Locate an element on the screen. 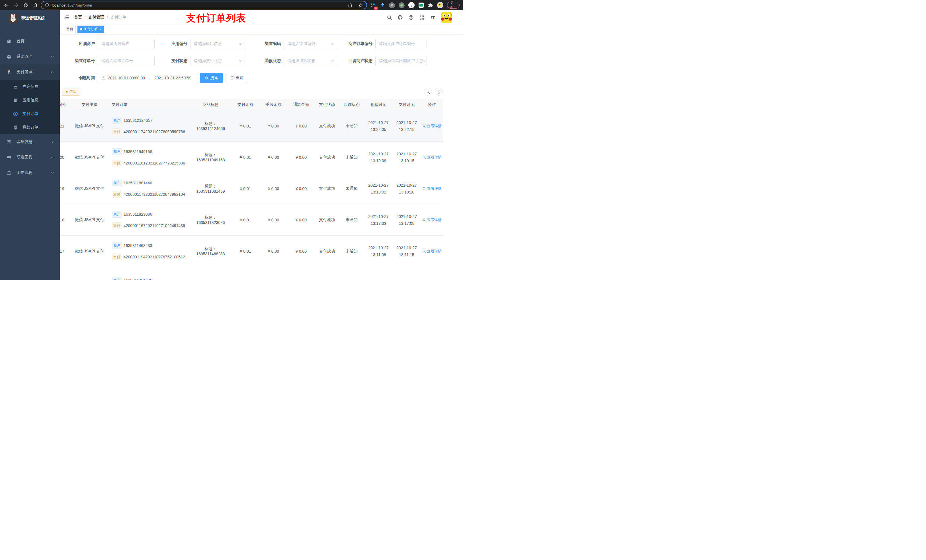 This screenshot has width=926, height=560. monitor-icon is located at coordinates (9, 142).